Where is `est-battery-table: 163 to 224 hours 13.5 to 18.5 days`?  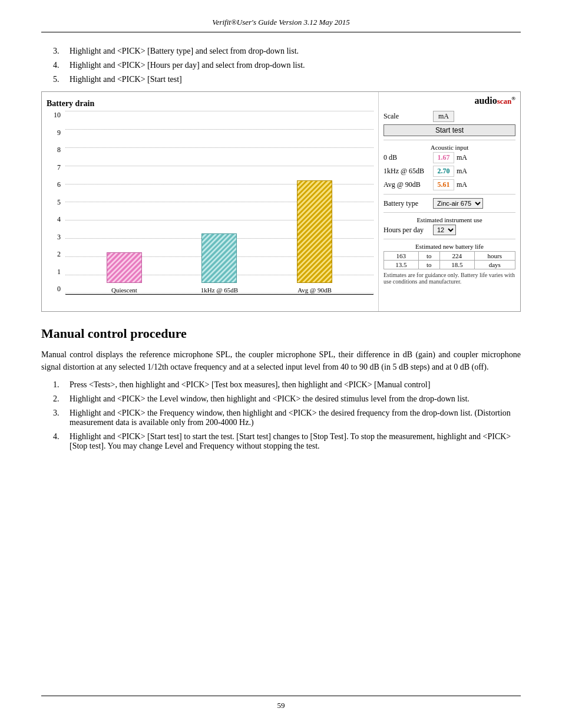
est-battery-table: 163 to 224 hours 13.5 to 18.5 days is located at coordinates (449, 261).